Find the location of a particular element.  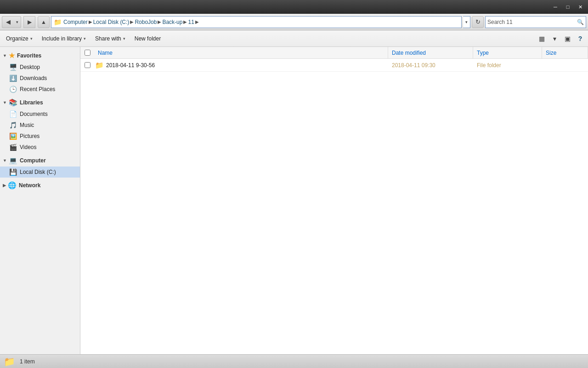

toolbar-right: ▦ ▾ ▣ ? is located at coordinates (561, 39).